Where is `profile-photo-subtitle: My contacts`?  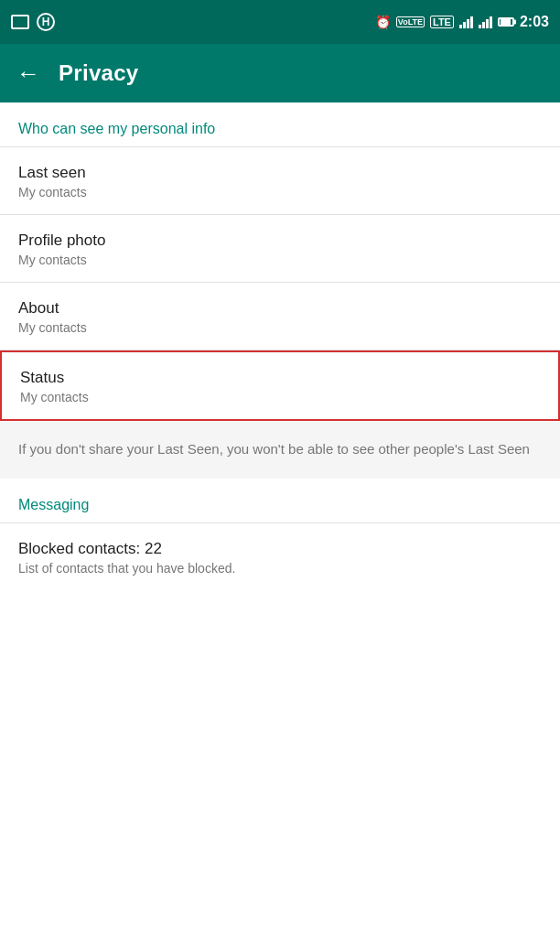
profile-photo-subtitle: My contacts is located at coordinates (280, 260).